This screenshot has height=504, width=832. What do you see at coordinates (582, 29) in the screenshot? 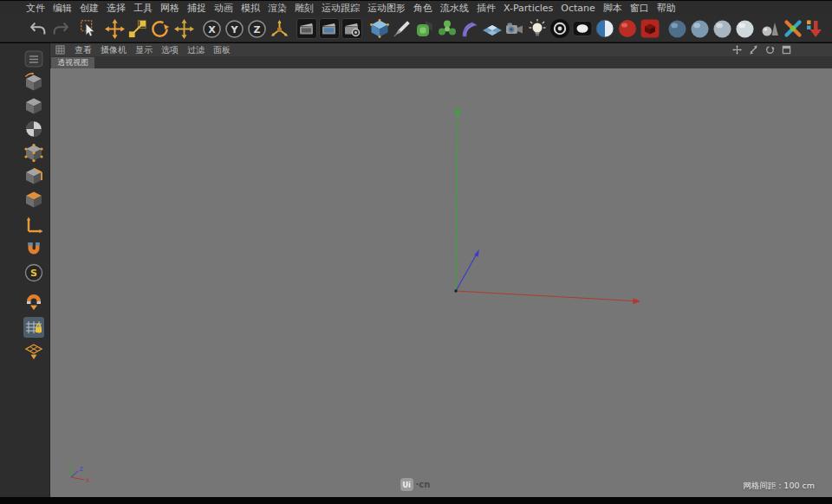
I see `octane-render-icon` at bounding box center [582, 29].